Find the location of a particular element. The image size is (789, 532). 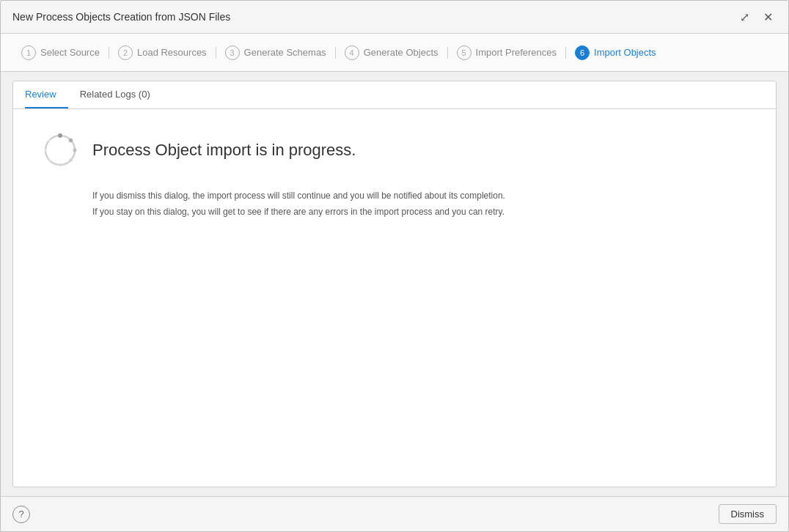

step-3-circle: 3 is located at coordinates (232, 53).